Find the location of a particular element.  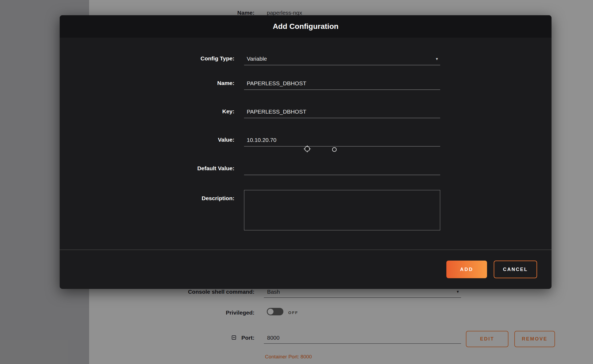

cancel-button: CANCEL is located at coordinates (515, 269).